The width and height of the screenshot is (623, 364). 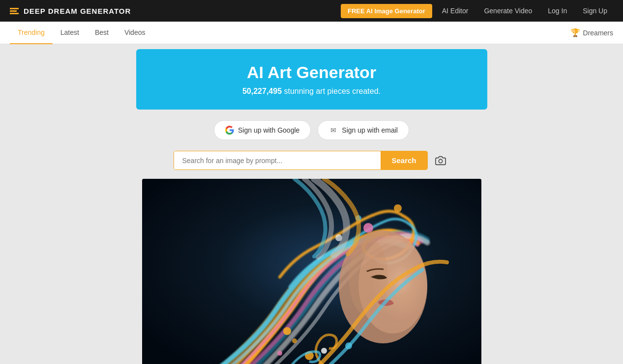 What do you see at coordinates (370, 130) in the screenshot?
I see `email-signup-label: Sign up with email` at bounding box center [370, 130].